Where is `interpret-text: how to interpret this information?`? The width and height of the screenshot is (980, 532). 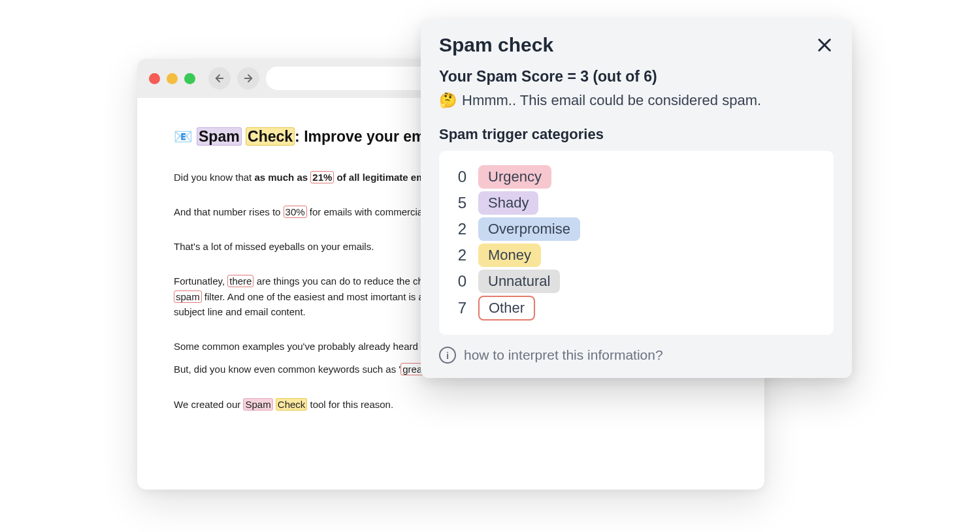
interpret-text: how to interpret this information? is located at coordinates (563, 355).